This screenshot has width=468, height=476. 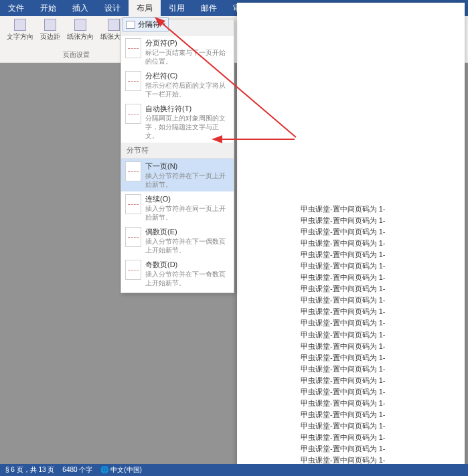 What do you see at coordinates (133, 81) in the screenshot?
I see `column-break-icon` at bounding box center [133, 81].